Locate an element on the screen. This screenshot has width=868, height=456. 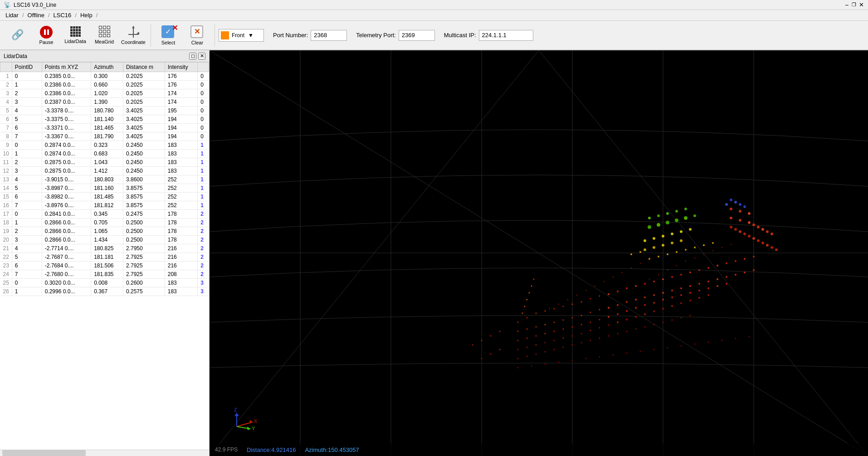
table-row: 24 7 -2.7680 0.... 181.835 2.7925 208 2 is located at coordinates (105, 275).